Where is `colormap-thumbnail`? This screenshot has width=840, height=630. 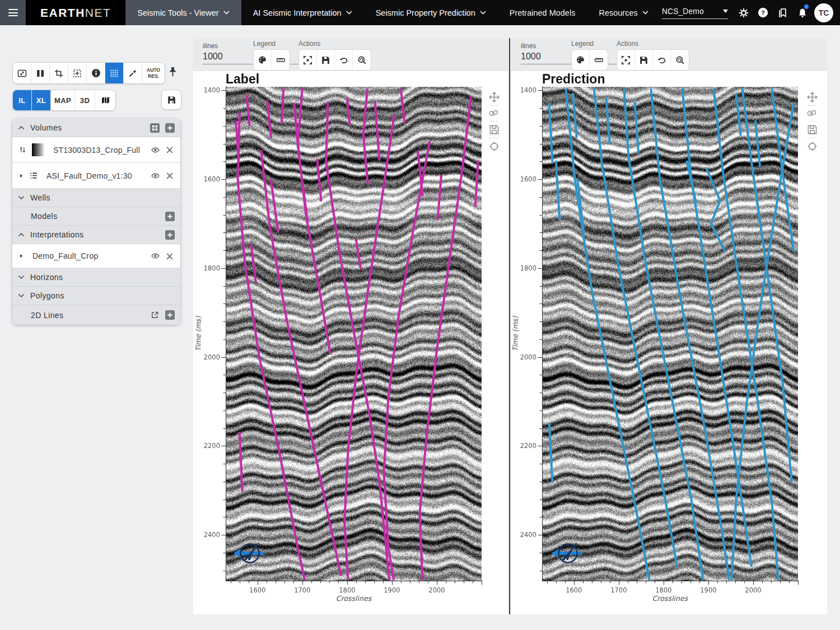 colormap-thumbnail is located at coordinates (38, 150).